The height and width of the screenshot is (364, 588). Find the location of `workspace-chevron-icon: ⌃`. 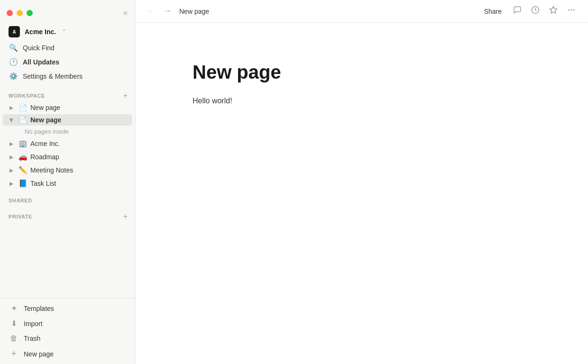

workspace-chevron-icon: ⌃ is located at coordinates (64, 32).